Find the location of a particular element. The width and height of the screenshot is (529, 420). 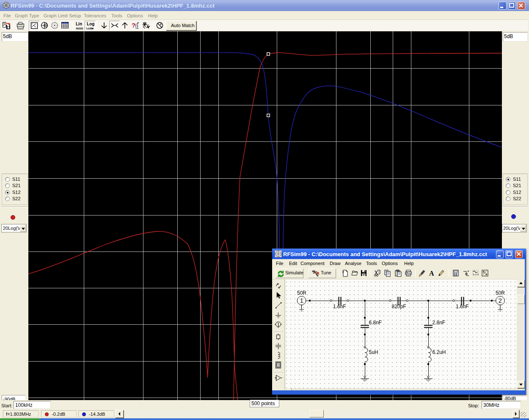

svg-text: 2.8nF is located at coordinates (439, 323).